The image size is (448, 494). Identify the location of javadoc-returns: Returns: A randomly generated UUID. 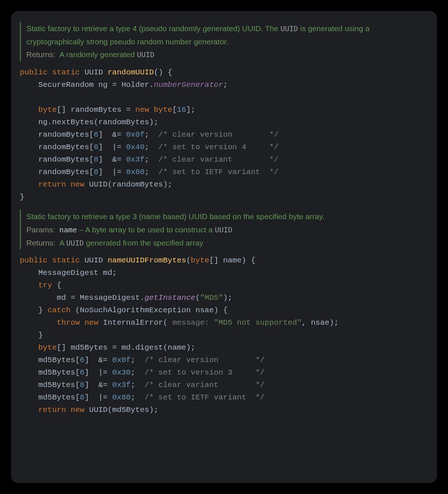
(227, 55).